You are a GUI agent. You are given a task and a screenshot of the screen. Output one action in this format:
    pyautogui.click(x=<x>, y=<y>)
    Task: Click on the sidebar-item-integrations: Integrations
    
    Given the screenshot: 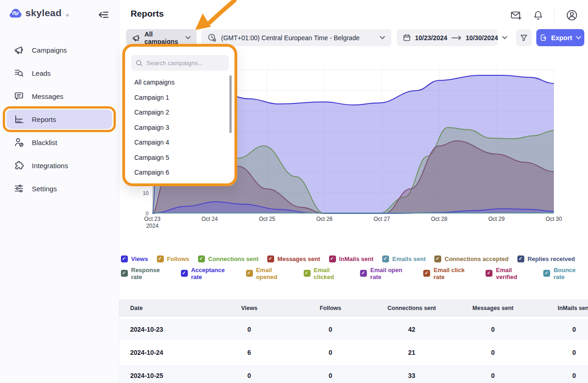 What is the action you would take?
    pyautogui.click(x=59, y=165)
    